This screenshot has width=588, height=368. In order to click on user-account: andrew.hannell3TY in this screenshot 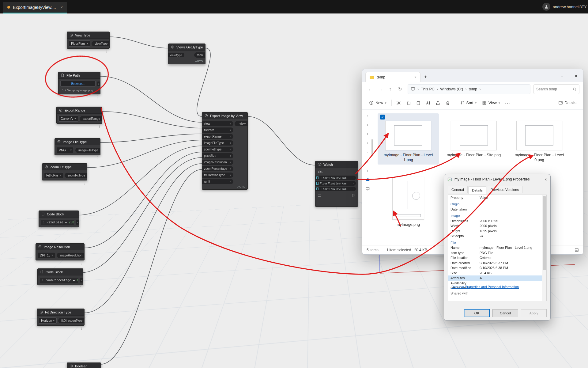, I will do `click(565, 7)`.